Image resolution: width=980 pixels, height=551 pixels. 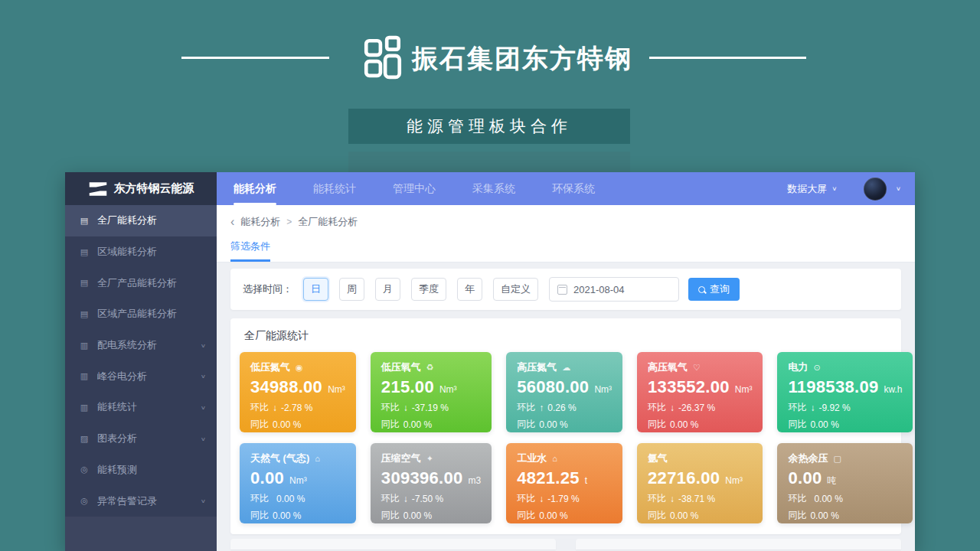 What do you see at coordinates (141, 361) in the screenshot?
I see `sidebar-menu: ▤ 全厂能耗分析 ▤ 区域能耗分析 ▤ 全厂产品能耗分析` at bounding box center [141, 361].